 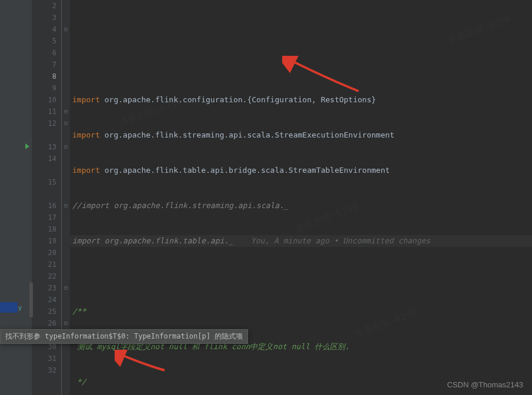 I want to click on selection-indicator, so click(x=9, y=307).